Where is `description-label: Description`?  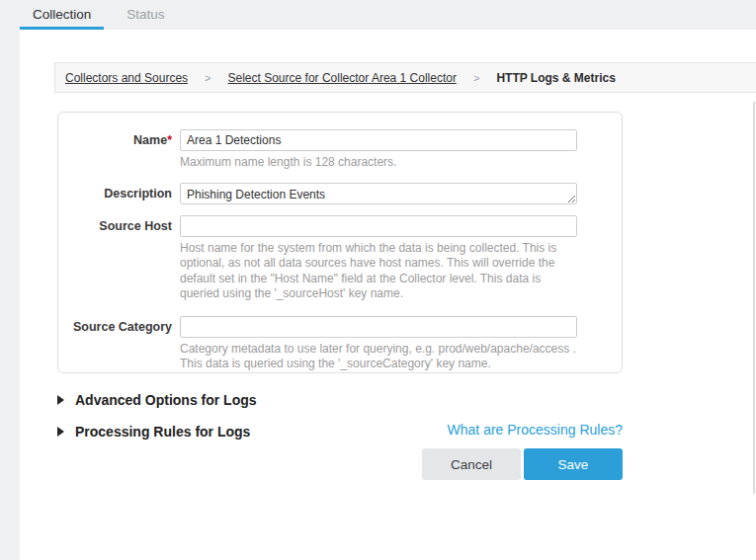
description-label: Description is located at coordinates (115, 194).